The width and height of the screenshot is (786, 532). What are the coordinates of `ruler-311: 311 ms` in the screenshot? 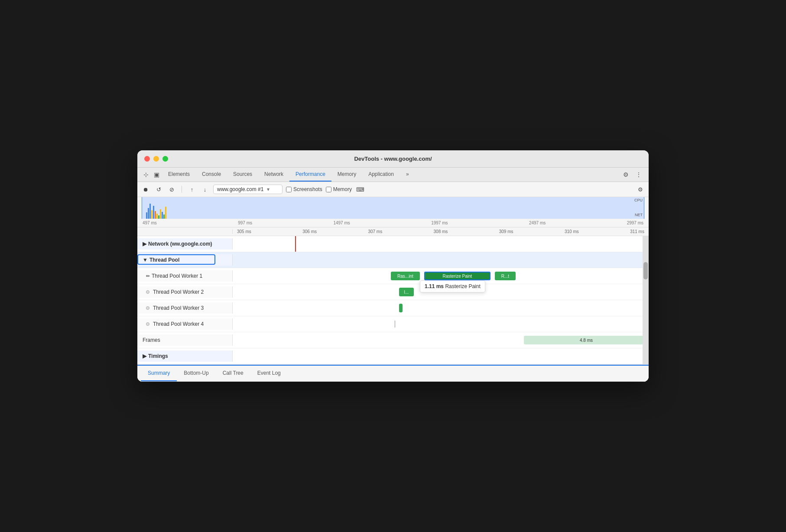 It's located at (637, 231).